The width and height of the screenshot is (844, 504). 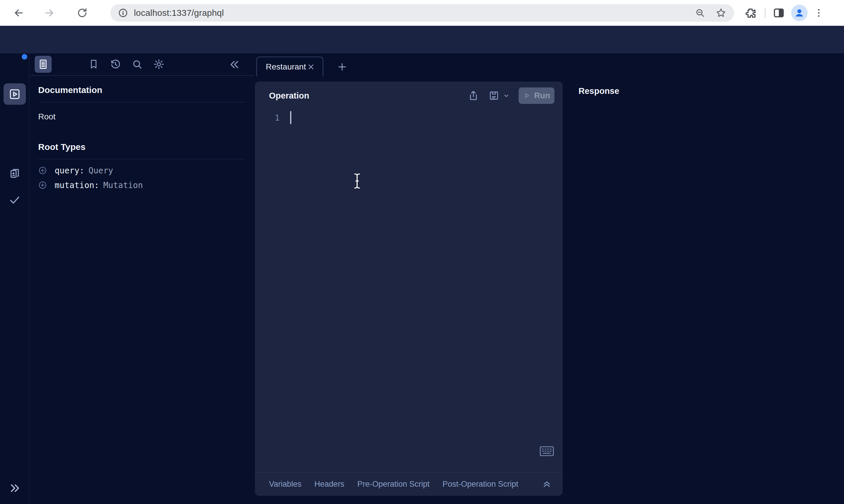 What do you see at coordinates (43, 64) in the screenshot?
I see `doc-list-icon` at bounding box center [43, 64].